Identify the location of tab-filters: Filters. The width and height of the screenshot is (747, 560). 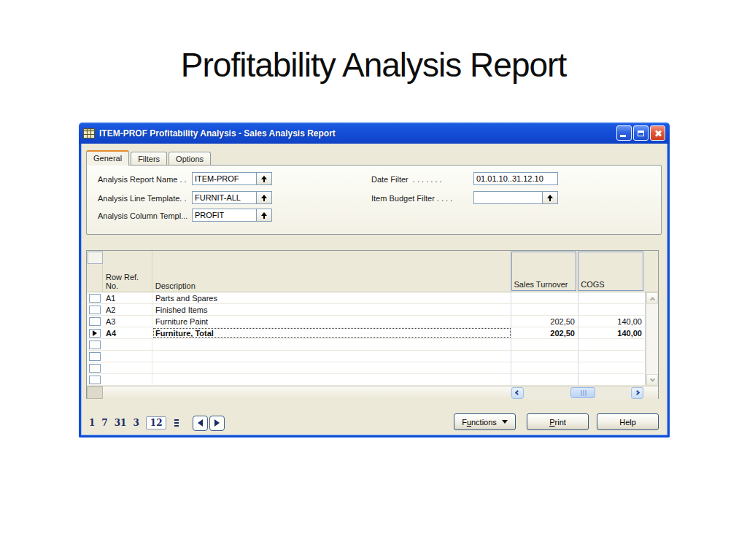
(149, 159).